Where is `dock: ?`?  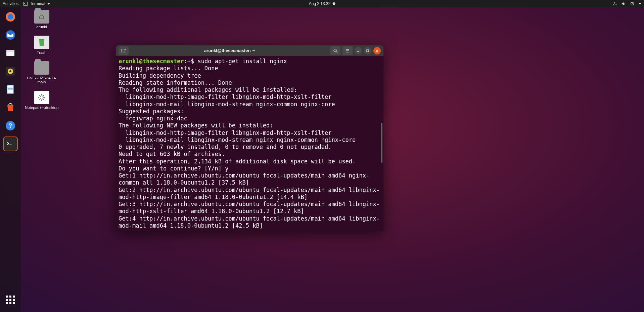
dock: ? is located at coordinates (10, 160).